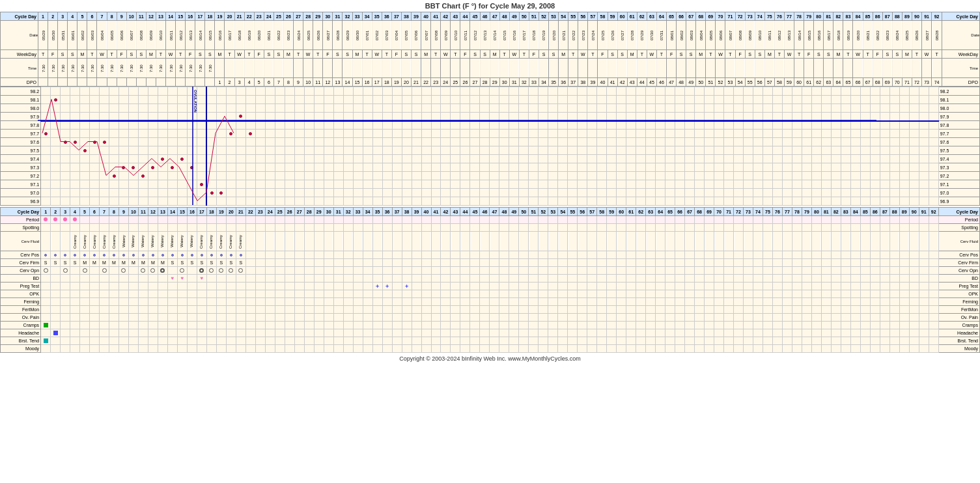 This screenshot has width=980, height=483. Describe the element at coordinates (241, 271) in the screenshot. I see `cerv-opn-circle` at that location.